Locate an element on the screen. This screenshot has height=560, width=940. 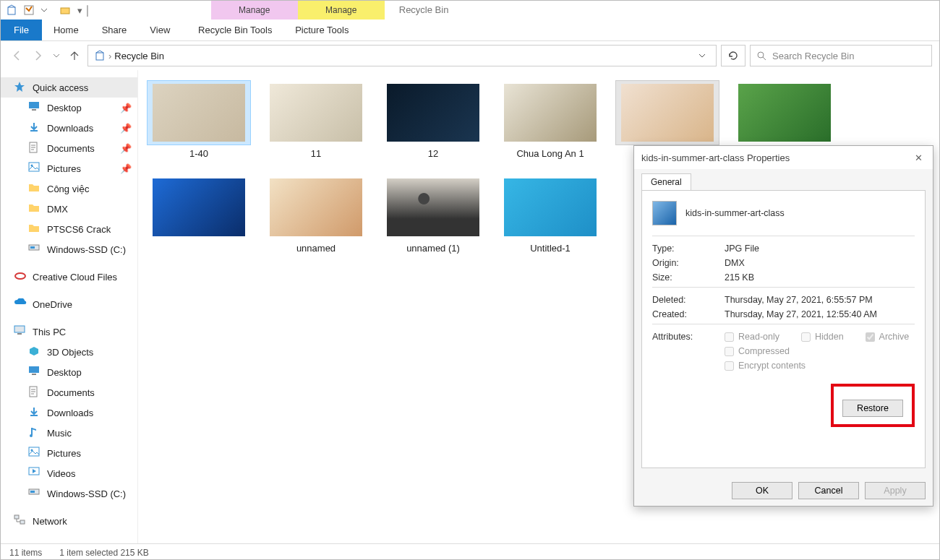
search-placeholder: Search Recycle Bin is located at coordinates (813, 56).